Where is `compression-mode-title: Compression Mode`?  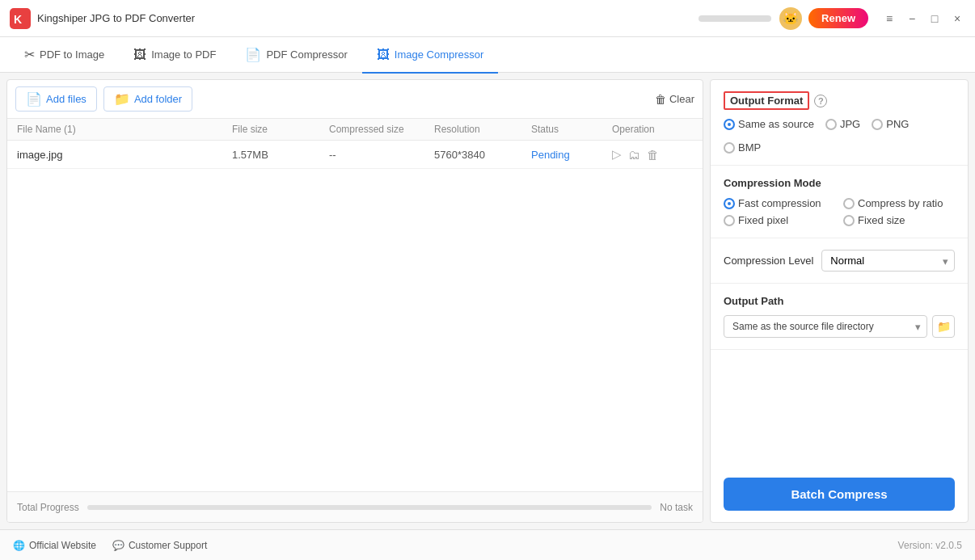
compression-mode-title: Compression Mode is located at coordinates (839, 183).